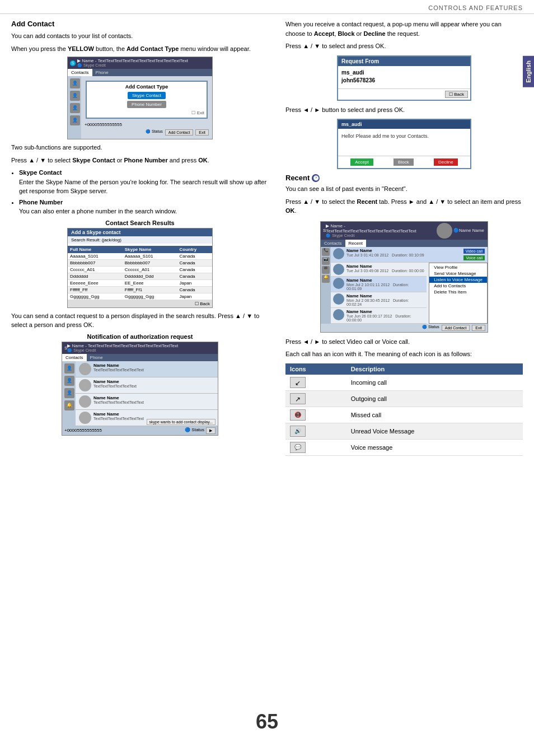 Image resolution: width=534 pixels, height=756 pixels. I want to click on notif-add-btn: ▶, so click(210, 431).